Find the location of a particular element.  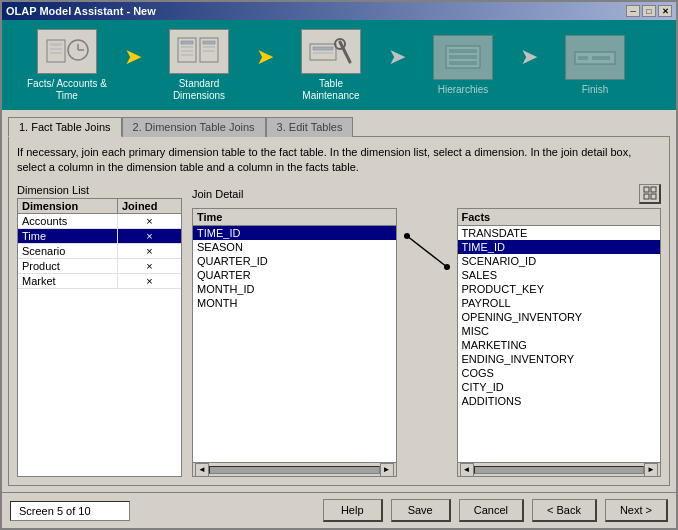

join-icon-button is located at coordinates (650, 194).